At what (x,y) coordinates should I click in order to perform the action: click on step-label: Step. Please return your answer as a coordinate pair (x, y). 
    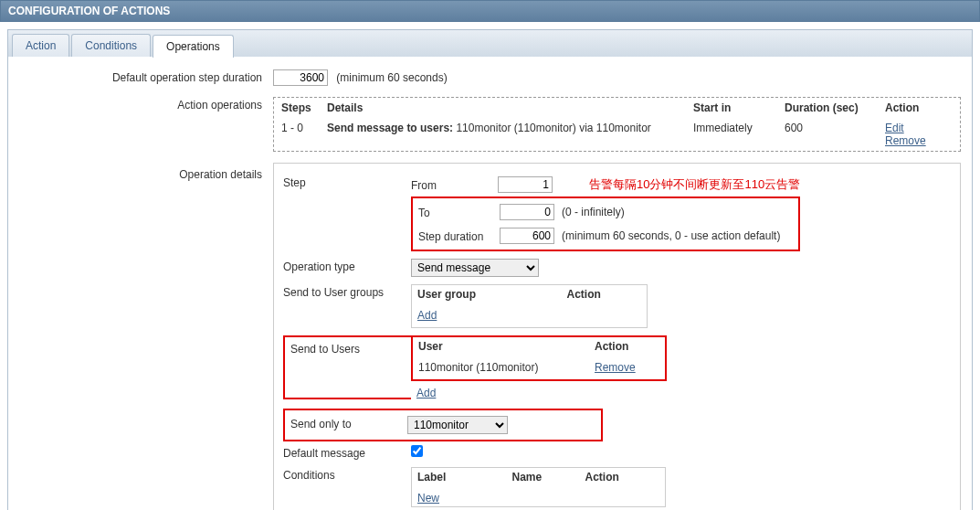
    Looking at the image, I should click on (347, 182).